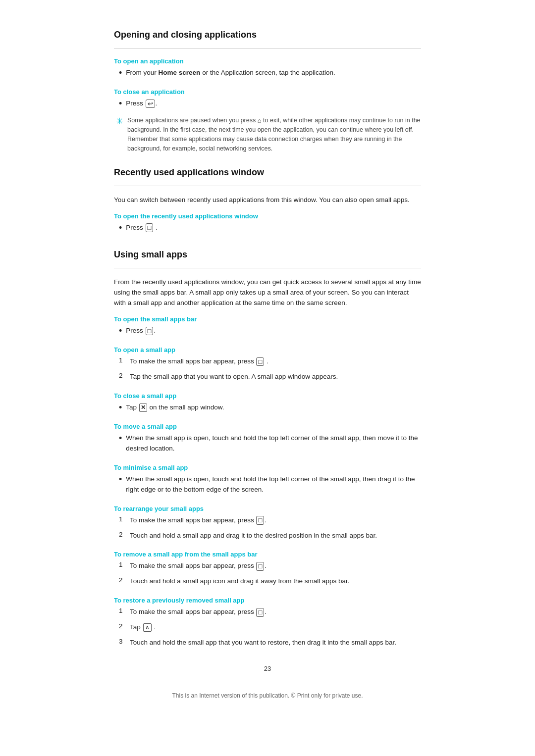  What do you see at coordinates (268, 378) in the screenshot?
I see `numbered-open-small-2: 2 Tap the small app that you want to ope…` at bounding box center [268, 378].